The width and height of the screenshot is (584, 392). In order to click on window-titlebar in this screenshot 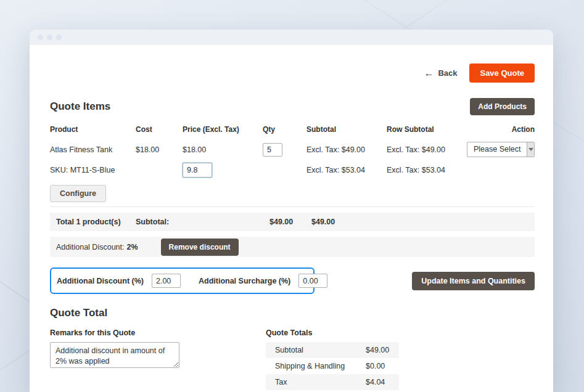, I will do `click(291, 37)`.